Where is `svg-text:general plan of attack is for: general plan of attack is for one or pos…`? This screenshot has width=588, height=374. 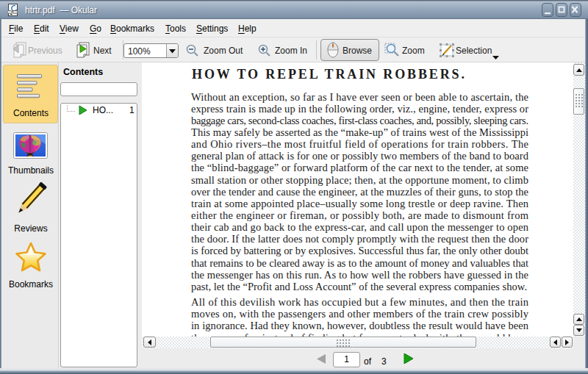 svg-text:general plan of attack is for: general plan of attack is for one or pos… is located at coordinates (360, 156).